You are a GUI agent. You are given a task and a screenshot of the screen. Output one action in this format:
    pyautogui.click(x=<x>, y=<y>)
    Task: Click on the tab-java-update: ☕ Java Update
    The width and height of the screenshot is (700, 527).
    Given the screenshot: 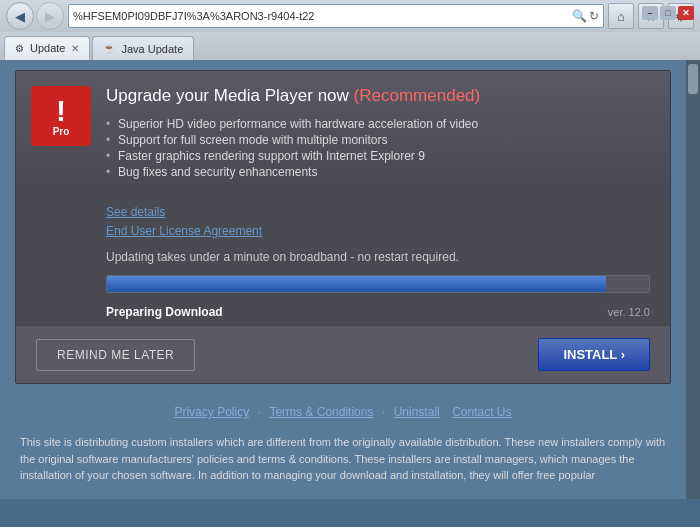 What is the action you would take?
    pyautogui.click(x=143, y=48)
    